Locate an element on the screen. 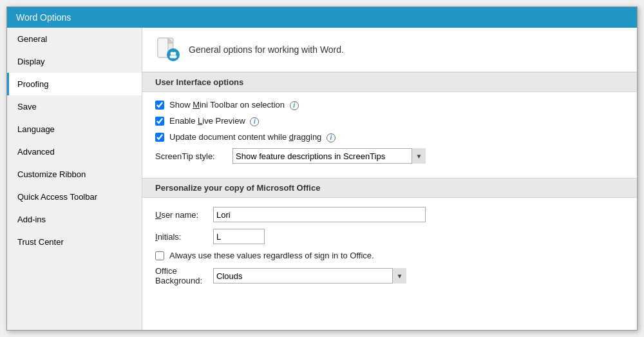 This screenshot has width=644, height=337. dialog-title: Word Options is located at coordinates (44, 17).